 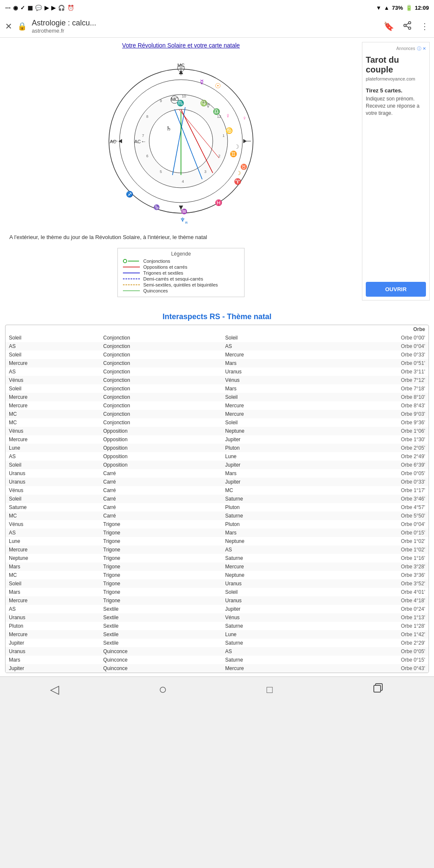 What do you see at coordinates (147, 117) in the screenshot?
I see `svg-text: 8` at bounding box center [147, 117].